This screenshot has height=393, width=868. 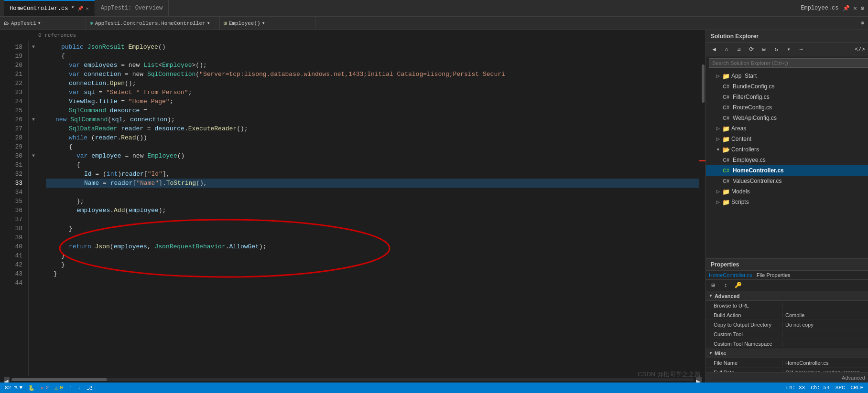 I want to click on ln-36: 36, so click(x=11, y=210).